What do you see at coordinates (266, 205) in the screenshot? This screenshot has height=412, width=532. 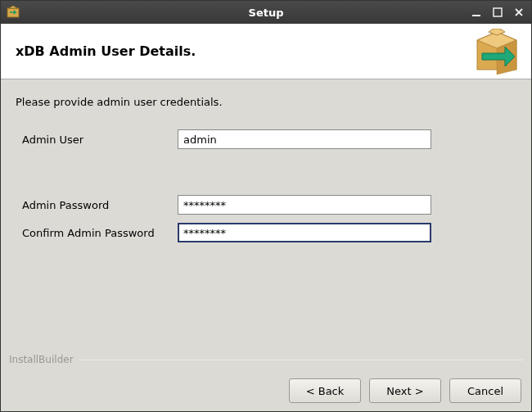 I see `admin-password-row: Admin Password` at bounding box center [266, 205].